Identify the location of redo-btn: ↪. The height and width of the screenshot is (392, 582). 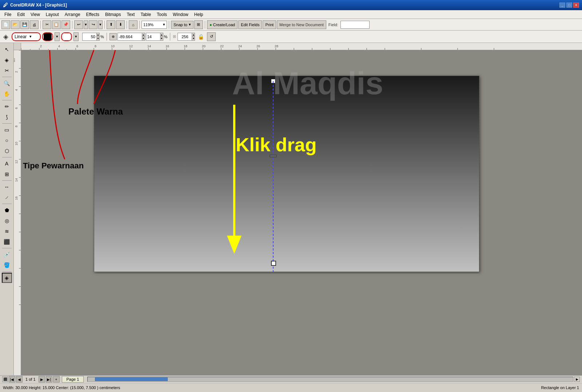
(93, 25).